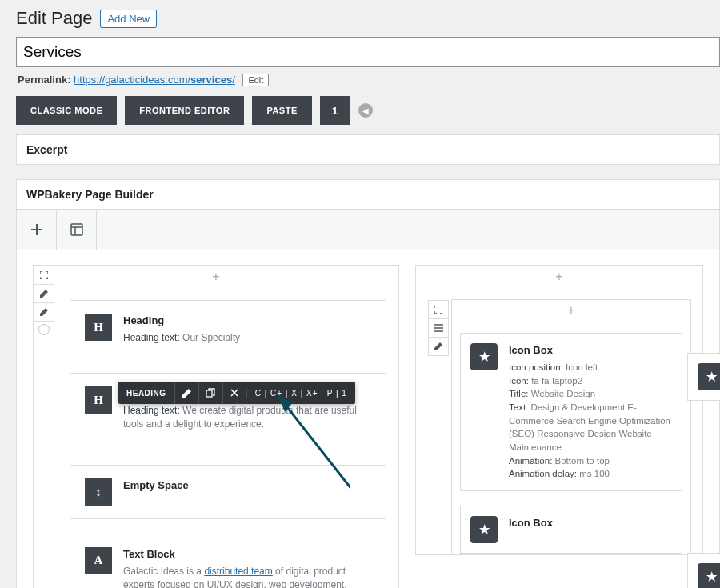 The height and width of the screenshot is (588, 720). What do you see at coordinates (98, 492) in the screenshot?
I see `empty-space-icon: ↕` at bounding box center [98, 492].